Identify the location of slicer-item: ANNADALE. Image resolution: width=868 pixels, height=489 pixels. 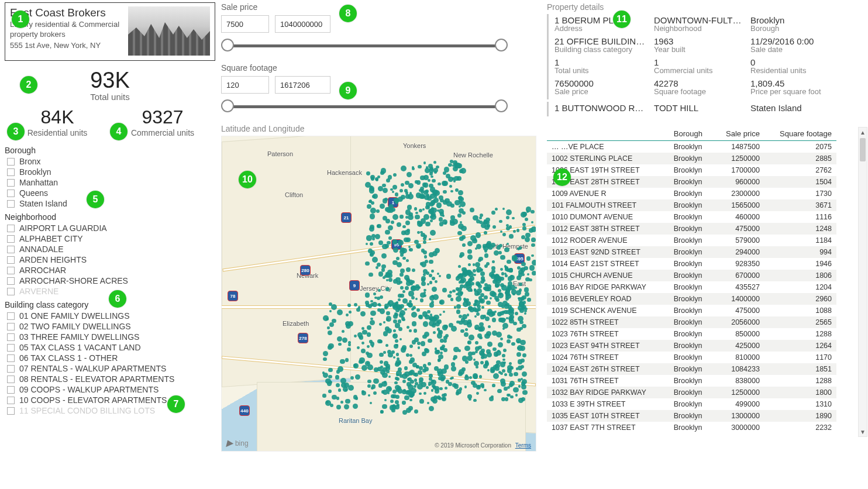
(110, 249).